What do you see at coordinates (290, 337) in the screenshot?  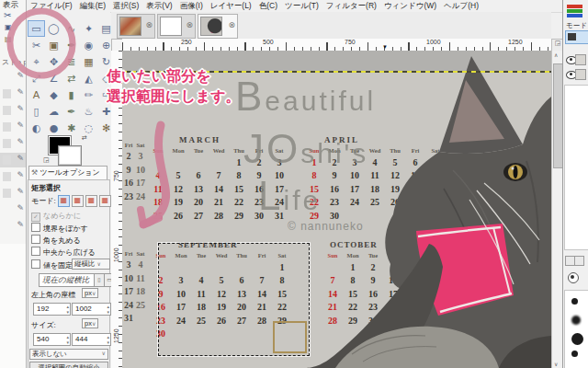 I see `selection-corner-handle` at bounding box center [290, 337].